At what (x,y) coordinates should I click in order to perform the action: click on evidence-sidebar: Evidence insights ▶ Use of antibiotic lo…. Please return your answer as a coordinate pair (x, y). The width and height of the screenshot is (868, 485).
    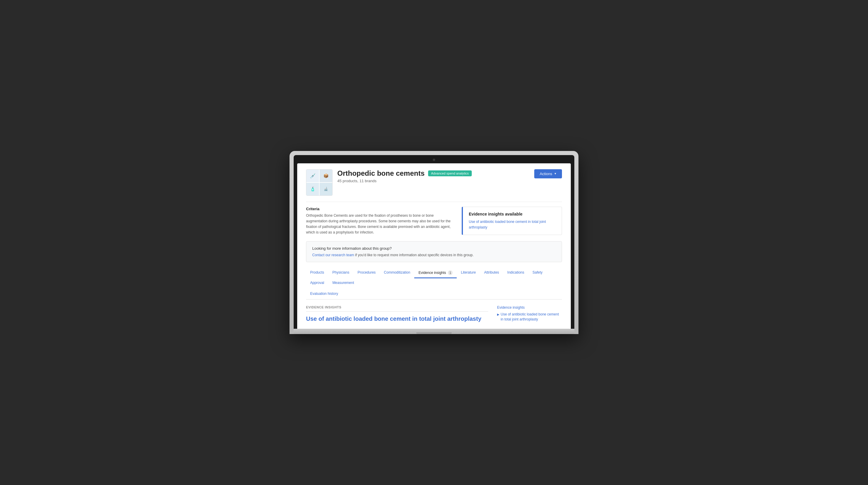
    Looking at the image, I should click on (530, 314).